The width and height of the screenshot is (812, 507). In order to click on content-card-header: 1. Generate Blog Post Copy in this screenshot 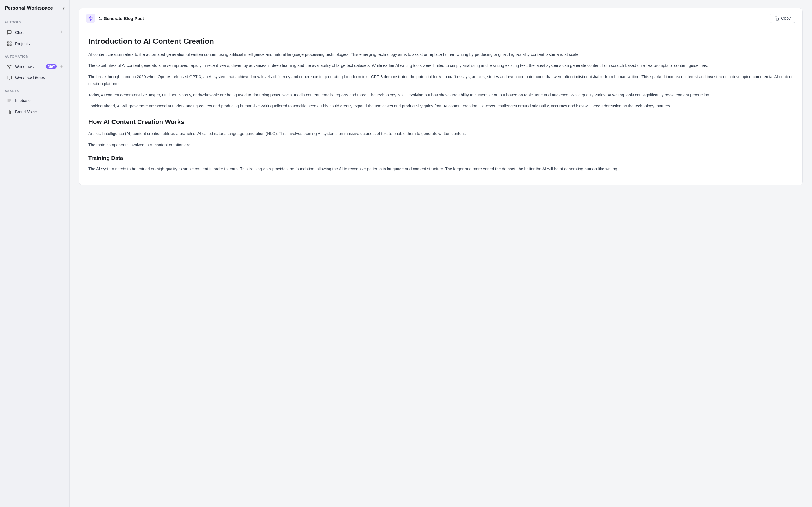, I will do `click(441, 18)`.